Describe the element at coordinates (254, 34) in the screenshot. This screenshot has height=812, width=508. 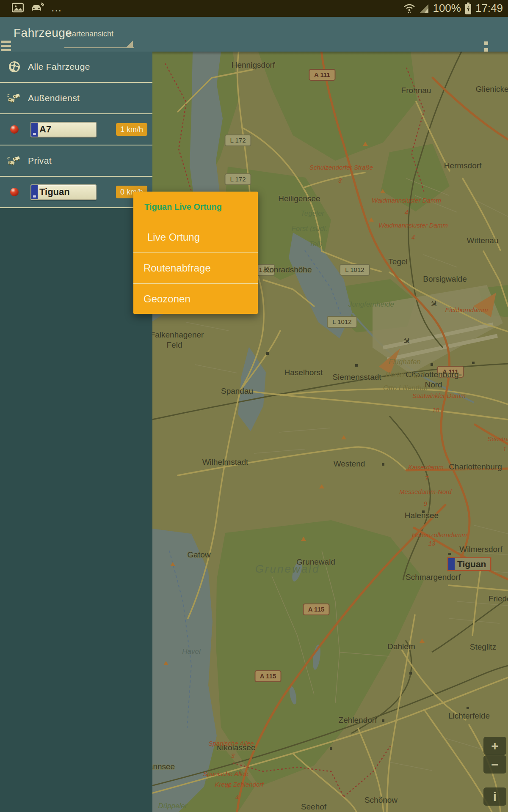
I see `app-bar: Fahrzeuge Kartenansicht` at that location.